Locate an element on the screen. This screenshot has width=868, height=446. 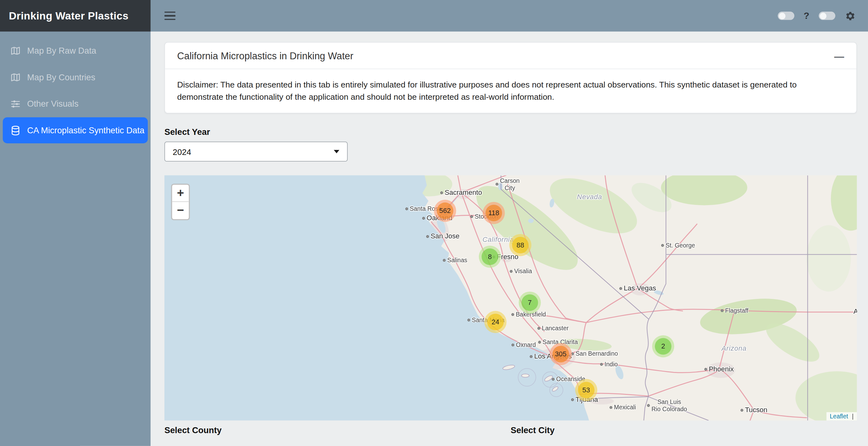
map-place-label: California is located at coordinates (498, 240).